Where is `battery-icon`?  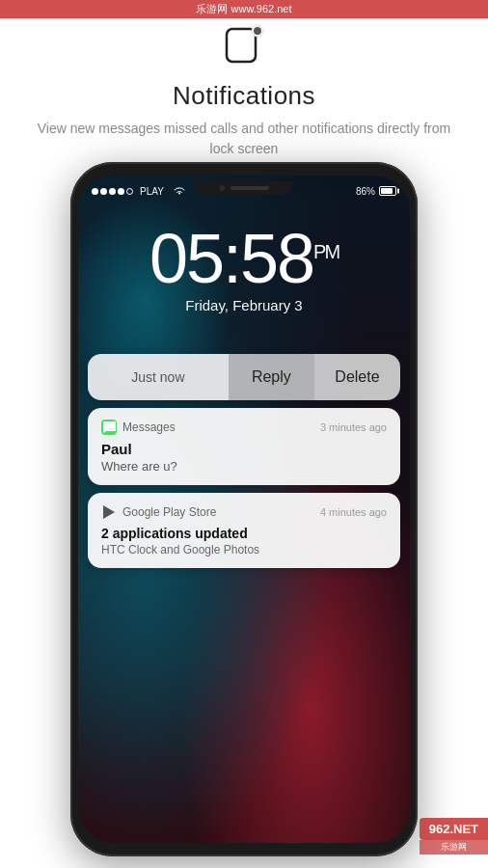
battery-icon is located at coordinates (388, 191).